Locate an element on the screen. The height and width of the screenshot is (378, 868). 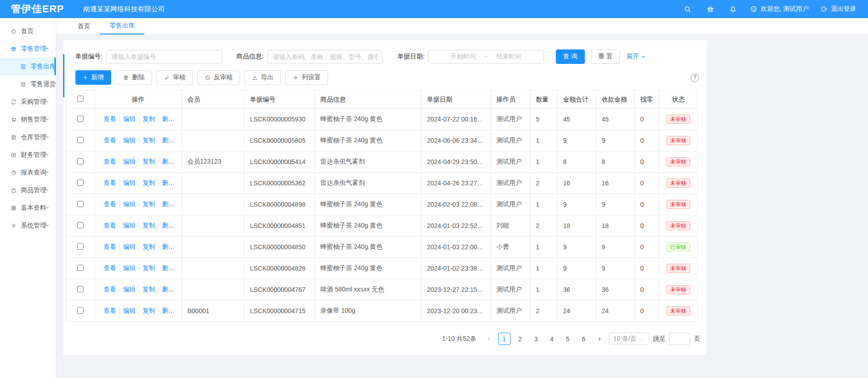
sidebar-item-report-query: 报表查询 is located at coordinates (28, 172).